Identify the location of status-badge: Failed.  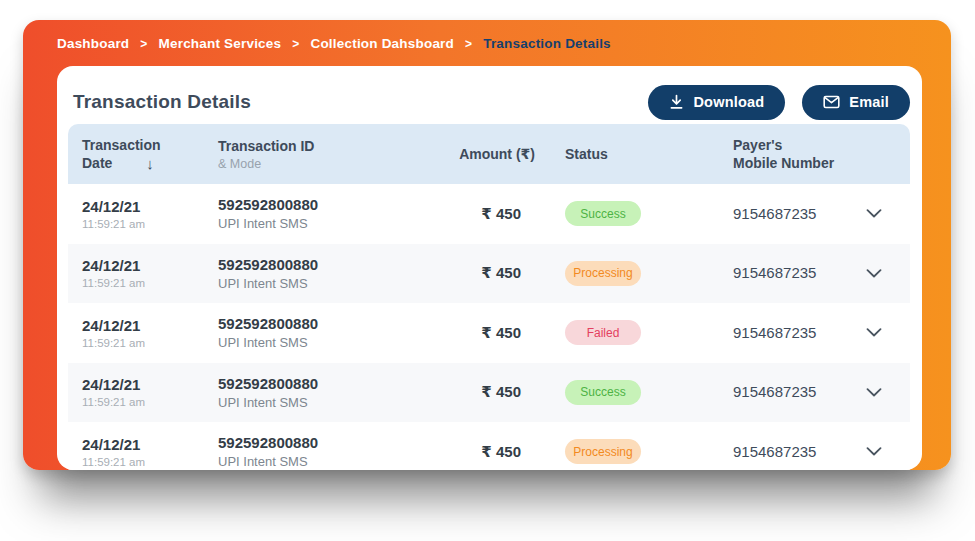
(603, 332).